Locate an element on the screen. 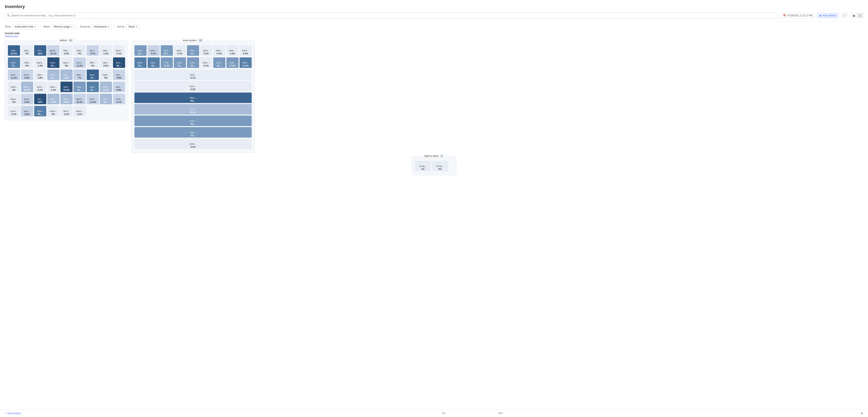  tile: apm-...7% is located at coordinates (80, 75).